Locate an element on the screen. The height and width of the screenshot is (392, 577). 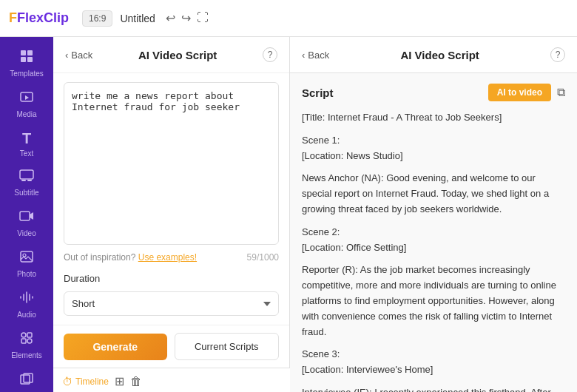
sidebar-item-text: T Text is located at coordinates (27, 143).